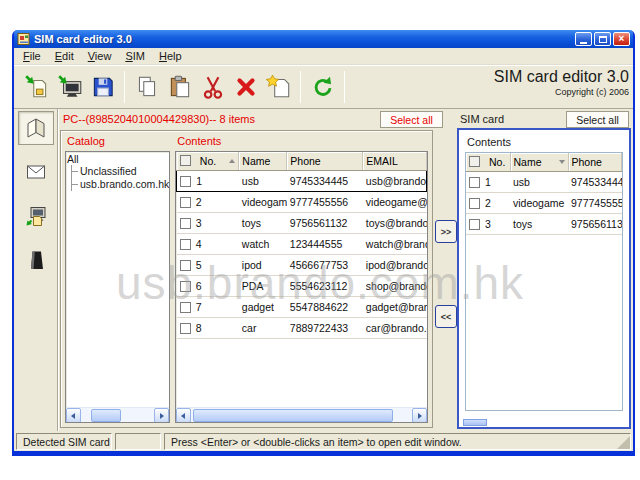  What do you see at coordinates (246, 86) in the screenshot?
I see `delete-button` at bounding box center [246, 86].